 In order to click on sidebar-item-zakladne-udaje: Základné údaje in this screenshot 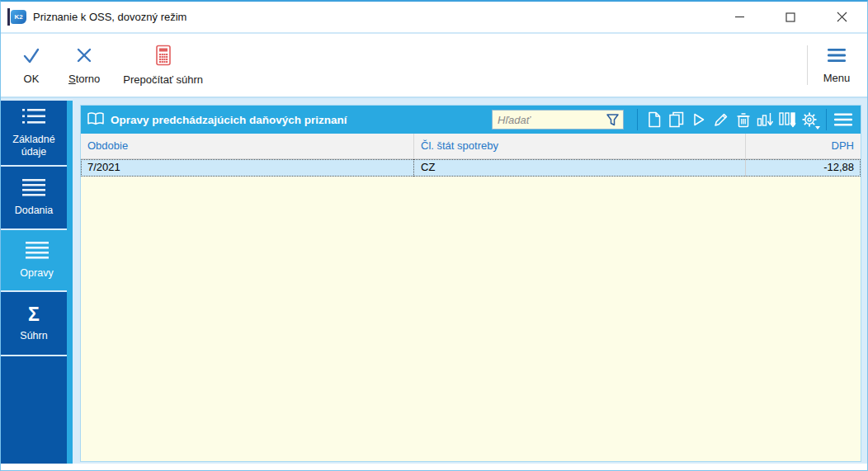, I will do `click(34, 133)`.